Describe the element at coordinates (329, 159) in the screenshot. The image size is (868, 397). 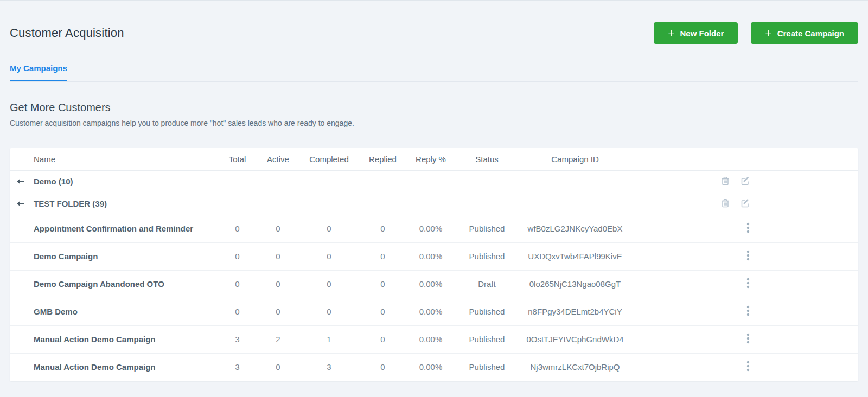
I see `column-header-completed: Completed` at that location.